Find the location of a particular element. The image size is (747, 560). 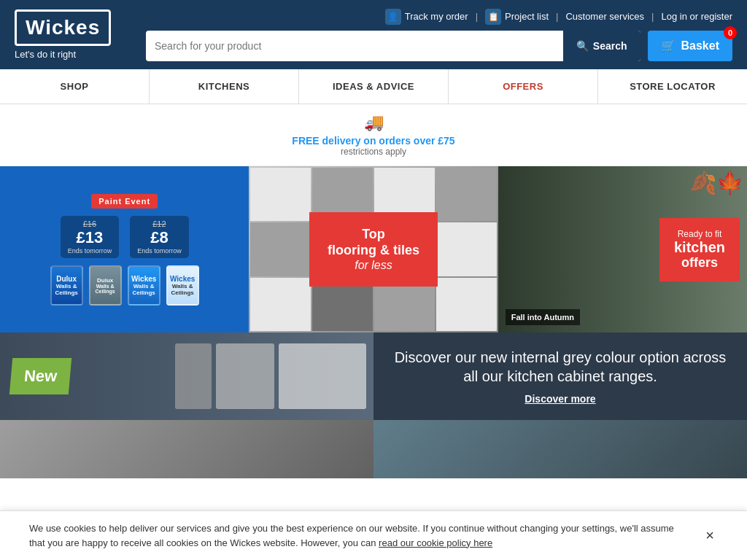

kitchen-offers-text: offers is located at coordinates (700, 262).